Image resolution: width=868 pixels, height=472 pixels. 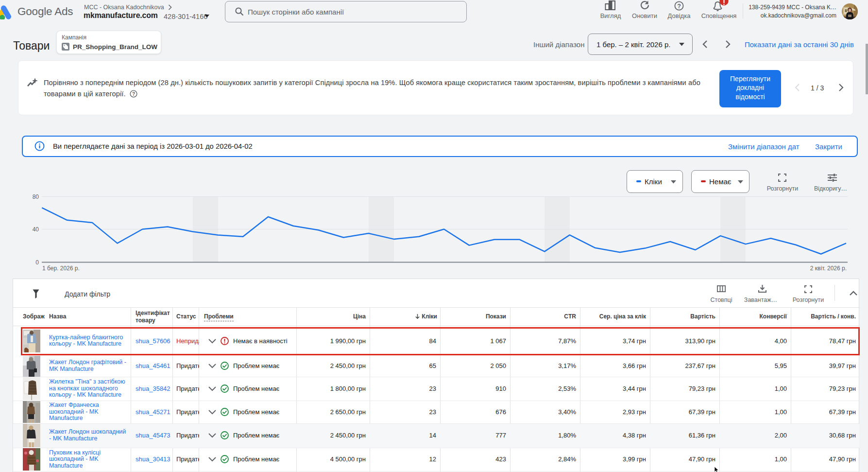 I want to click on svg-text: 2 квіт. 2026 р., so click(x=829, y=268).